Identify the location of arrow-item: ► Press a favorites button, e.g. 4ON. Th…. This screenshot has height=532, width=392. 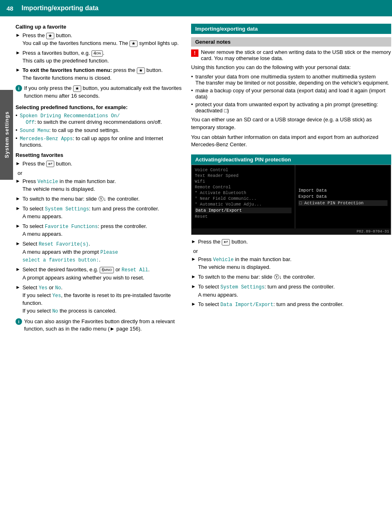
(100, 57).